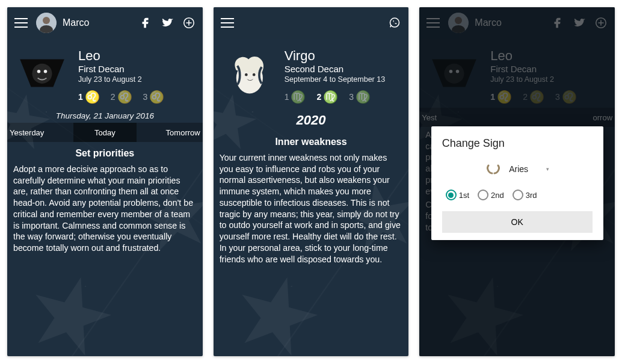 This screenshot has height=364, width=622. What do you see at coordinates (517, 169) in the screenshot?
I see `sign-dropdown: Aries ▾` at bounding box center [517, 169].